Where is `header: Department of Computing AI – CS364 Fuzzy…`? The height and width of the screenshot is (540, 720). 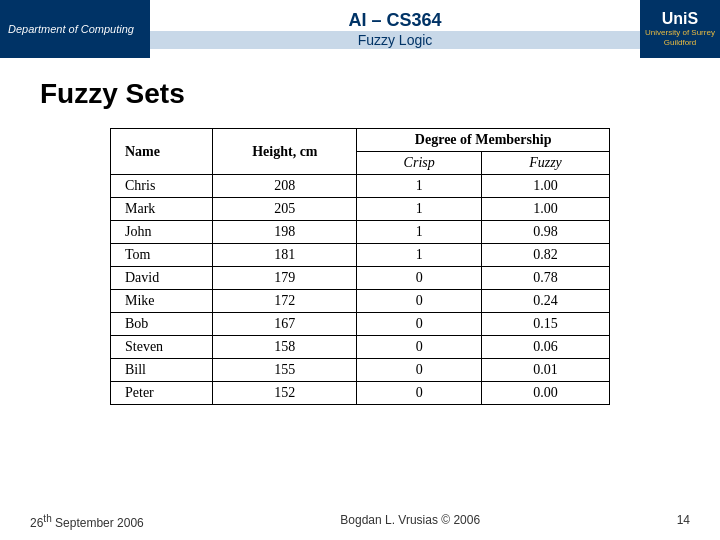 header: Department of Computing AI – CS364 Fuzzy… is located at coordinates (360, 29).